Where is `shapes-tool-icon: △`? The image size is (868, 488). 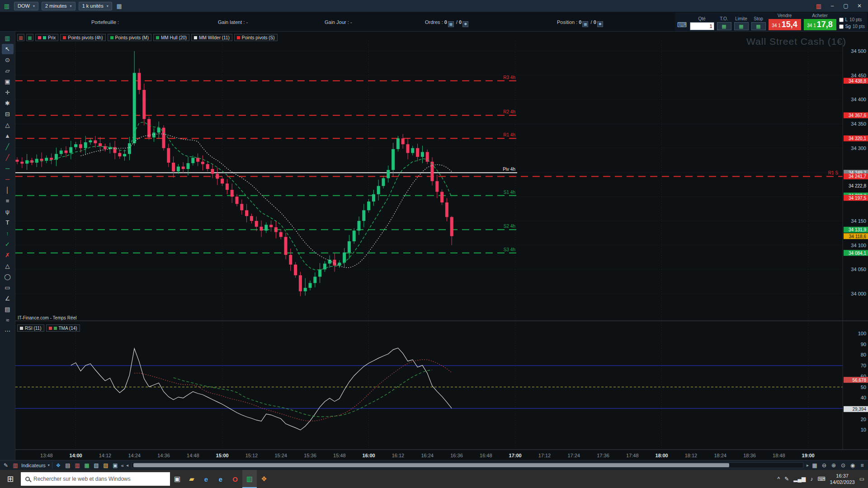
shapes-tool-icon: △ is located at coordinates (8, 125).